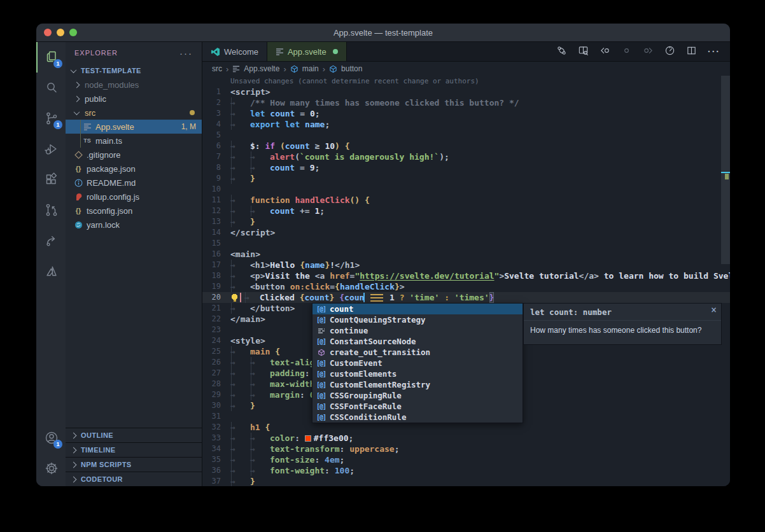 Image resolution: width=765 pixels, height=532 pixels. I want to click on line-number: 8, so click(216, 168).